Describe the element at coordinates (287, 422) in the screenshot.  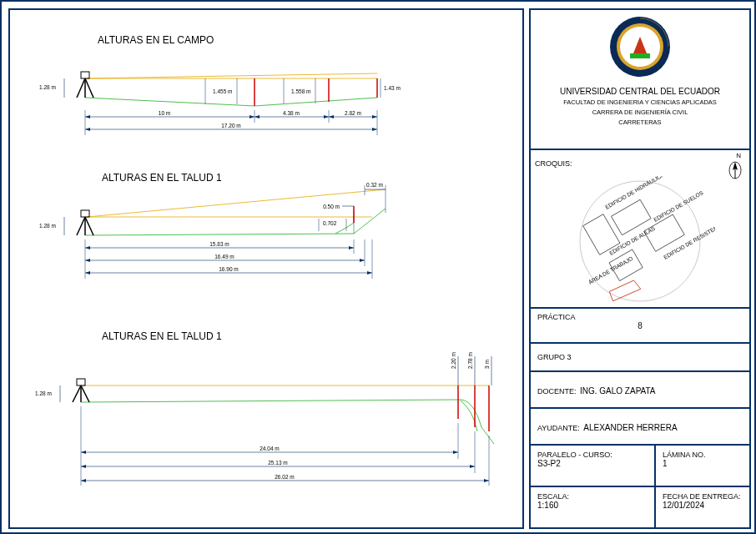
I see `ground-talud2` at that location.